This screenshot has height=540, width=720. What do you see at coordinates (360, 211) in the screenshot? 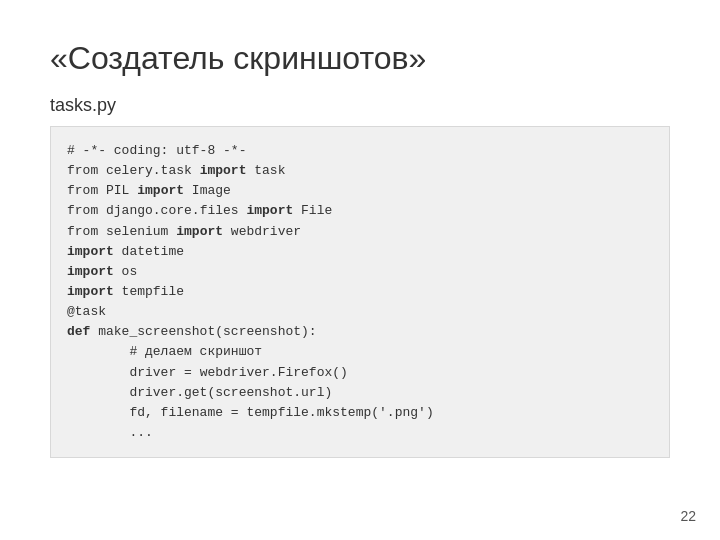
I see `code-line: from django.core.files import File` at bounding box center [360, 211].